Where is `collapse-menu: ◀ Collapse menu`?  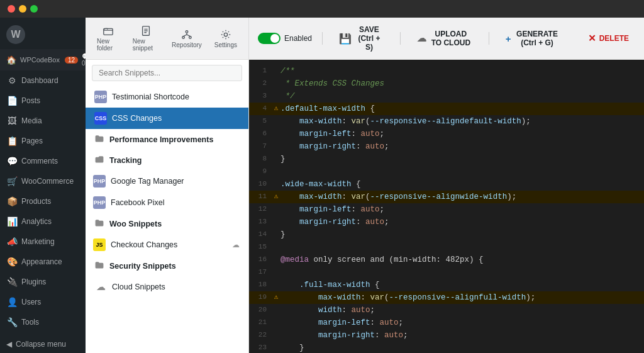
collapse-menu: ◀ Collapse menu is located at coordinates (43, 344).